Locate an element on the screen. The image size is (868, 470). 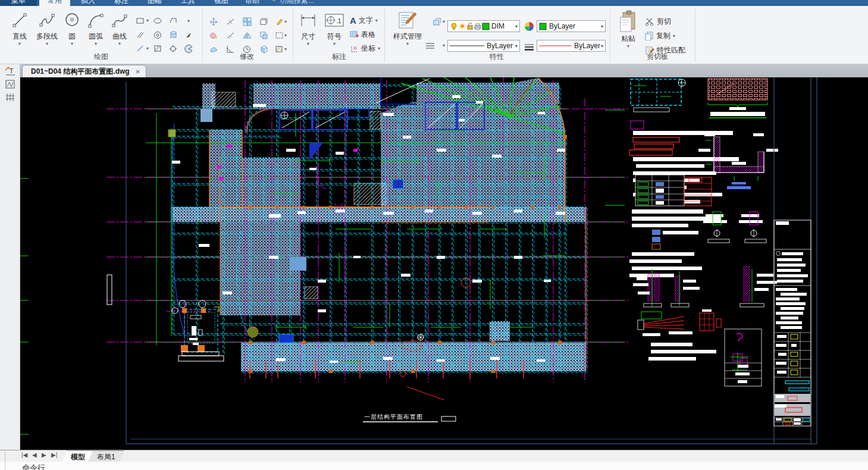
text-style-icon: A is located at coordinates (353, 20).